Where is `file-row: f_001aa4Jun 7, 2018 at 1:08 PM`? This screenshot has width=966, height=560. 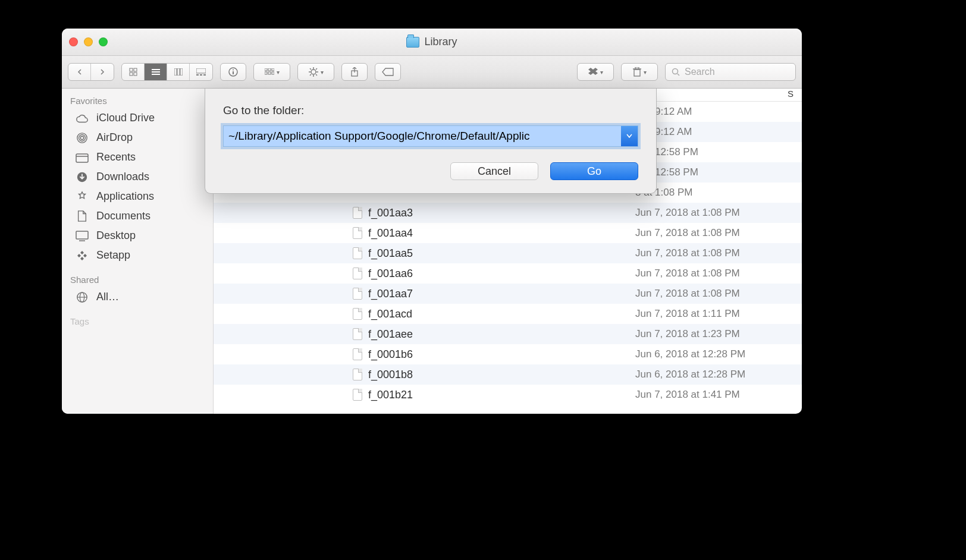 file-row: f_001aa4Jun 7, 2018 at 1:08 PM is located at coordinates (508, 233).